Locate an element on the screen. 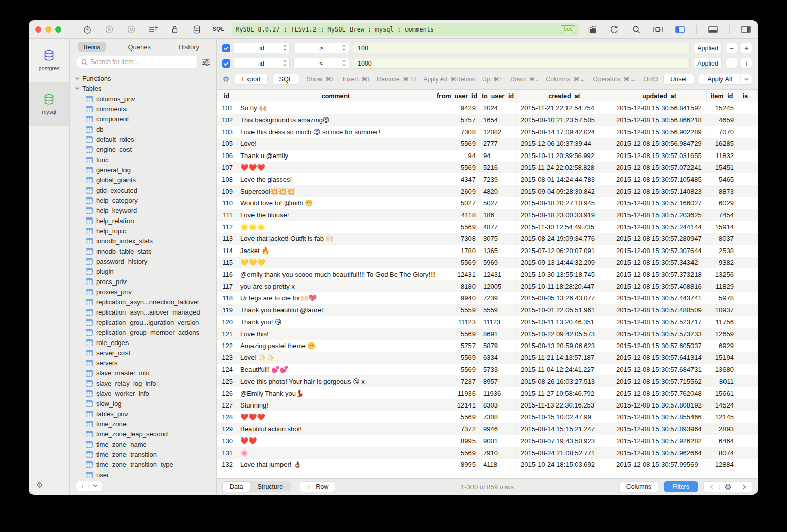  cell-itemid: 13680 is located at coordinates (722, 370).